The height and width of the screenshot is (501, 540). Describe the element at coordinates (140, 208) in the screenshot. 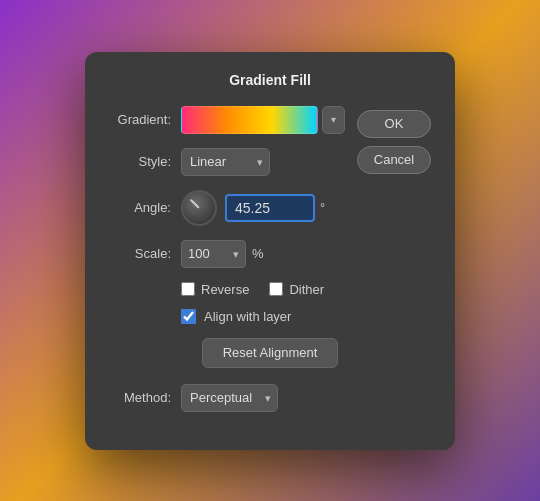

I see `angle-label: Angle:` at that location.